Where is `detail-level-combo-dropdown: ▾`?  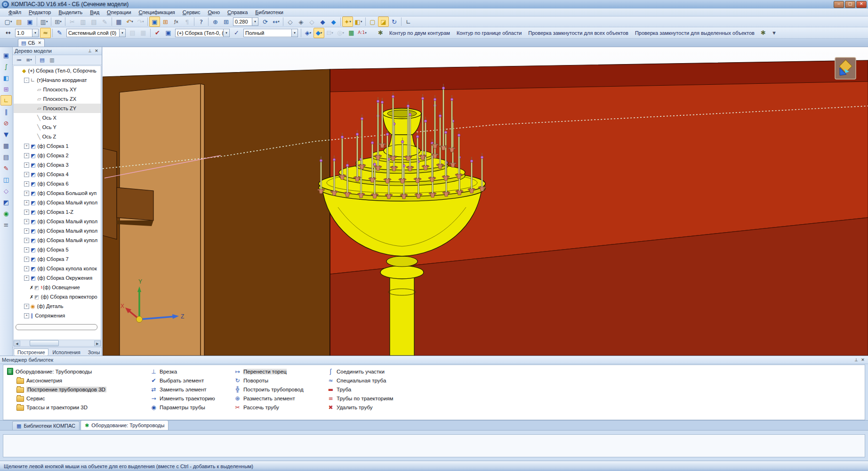
detail-level-combo-dropdown: ▾ is located at coordinates (295, 33).